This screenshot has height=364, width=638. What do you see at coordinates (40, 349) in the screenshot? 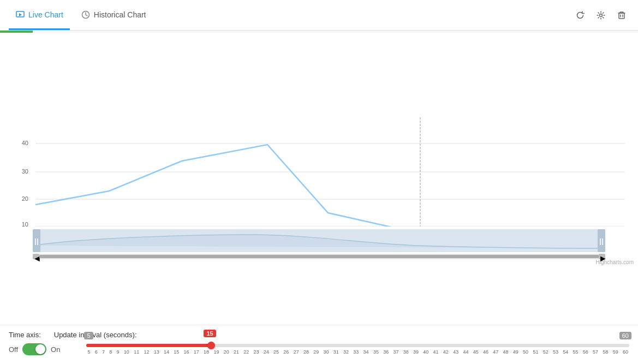
I see `toggle-knob` at bounding box center [40, 349].